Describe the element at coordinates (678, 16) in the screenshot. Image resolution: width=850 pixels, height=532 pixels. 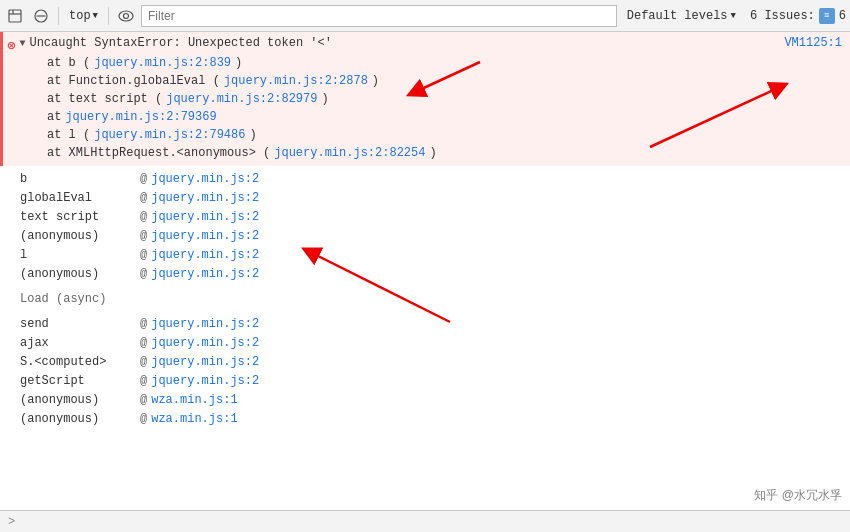
I see `levels-label: Default levels` at that location.